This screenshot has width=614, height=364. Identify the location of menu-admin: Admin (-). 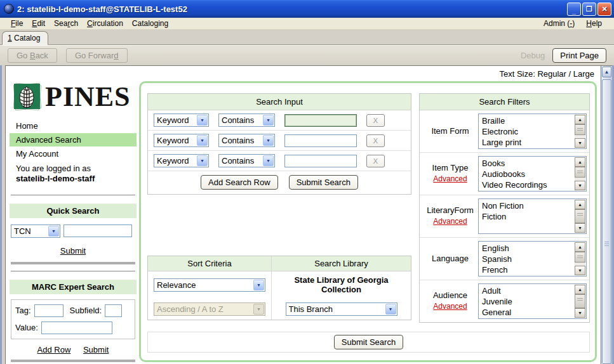
(559, 23).